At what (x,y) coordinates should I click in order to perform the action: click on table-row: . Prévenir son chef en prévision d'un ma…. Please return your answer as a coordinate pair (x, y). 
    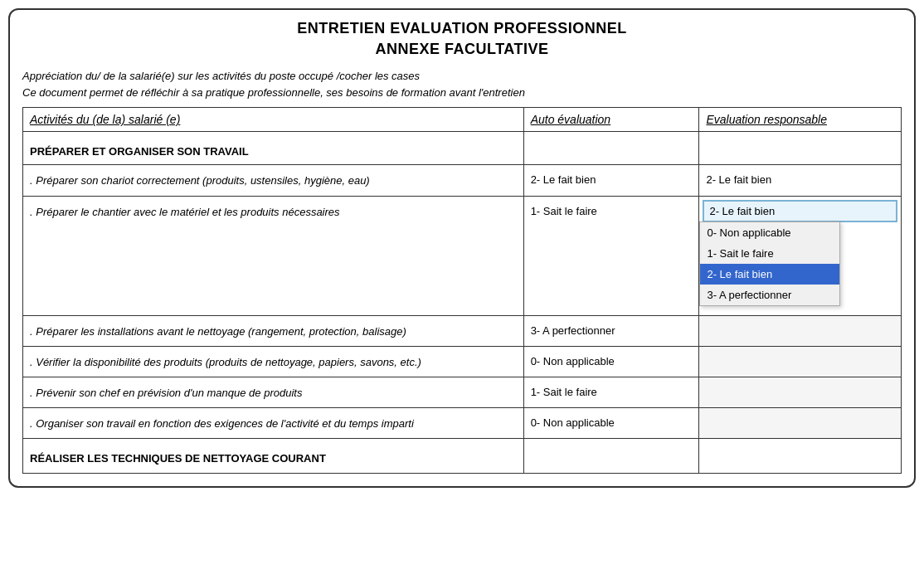
    Looking at the image, I should click on (463, 392).